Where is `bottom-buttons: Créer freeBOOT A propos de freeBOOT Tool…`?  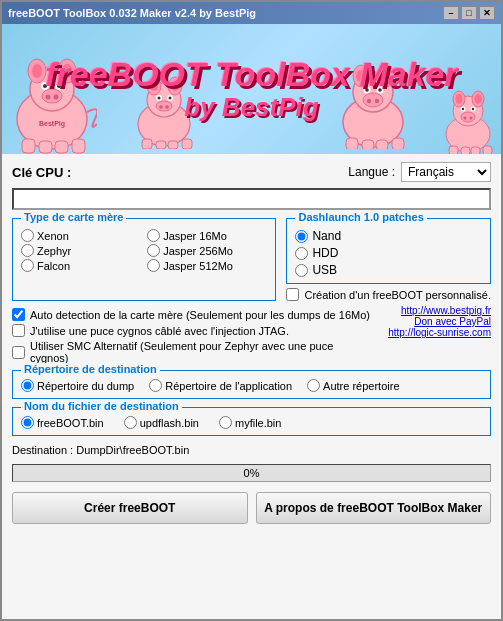 bottom-buttons: Créer freeBOOT A propos de freeBOOT Tool… is located at coordinates (252, 508).